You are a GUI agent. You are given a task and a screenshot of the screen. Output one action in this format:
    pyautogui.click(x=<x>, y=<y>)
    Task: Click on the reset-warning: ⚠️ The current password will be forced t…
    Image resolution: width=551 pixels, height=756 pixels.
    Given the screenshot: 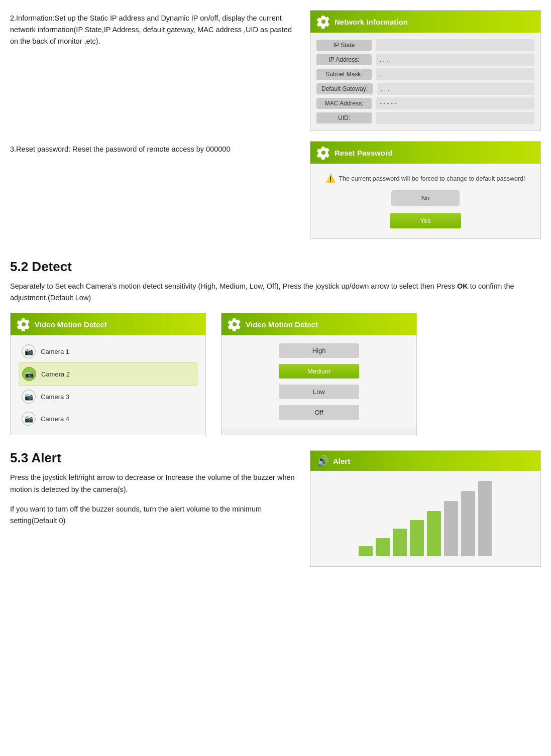 What is the action you would take?
    pyautogui.click(x=425, y=179)
    